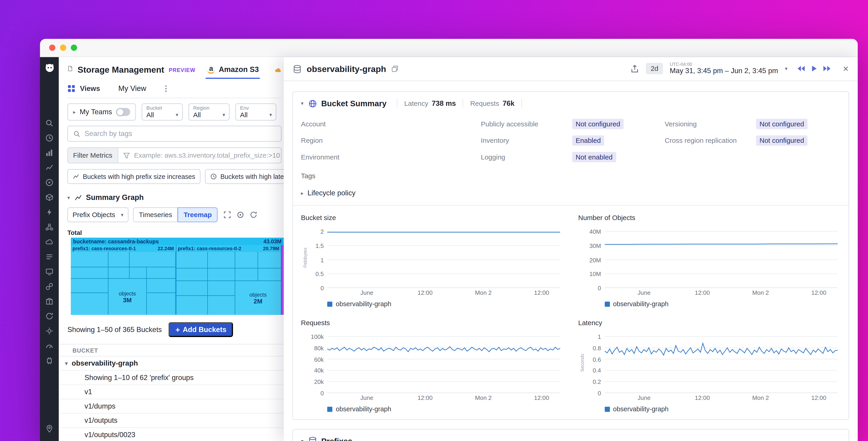 The height and width of the screenshot is (441, 868). Describe the element at coordinates (172, 407) in the screenshot. I see `table-row: v1/dumps` at that location.